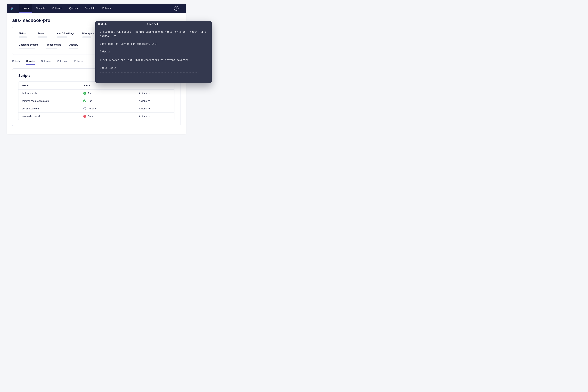 Image resolution: width=588 pixels, height=392 pixels. I want to click on col-actions, so click(155, 86).